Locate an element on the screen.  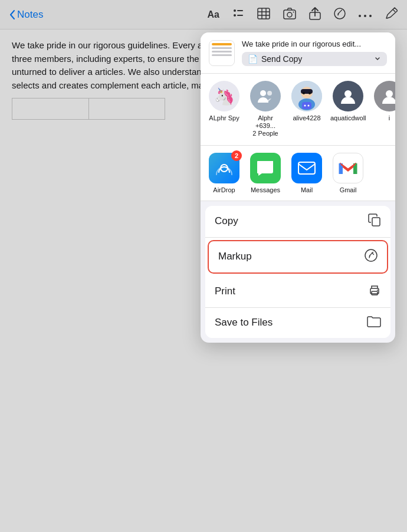
apps-row: 2 AirDrop Messages is located at coordinates (298, 173).